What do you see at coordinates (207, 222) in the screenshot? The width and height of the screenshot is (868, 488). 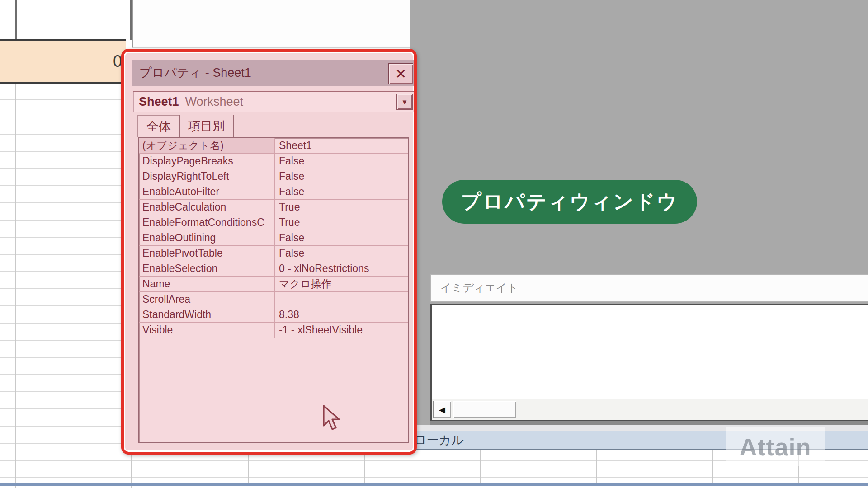 I see `property-name-cell: EnableFormatConditionsC` at bounding box center [207, 222].